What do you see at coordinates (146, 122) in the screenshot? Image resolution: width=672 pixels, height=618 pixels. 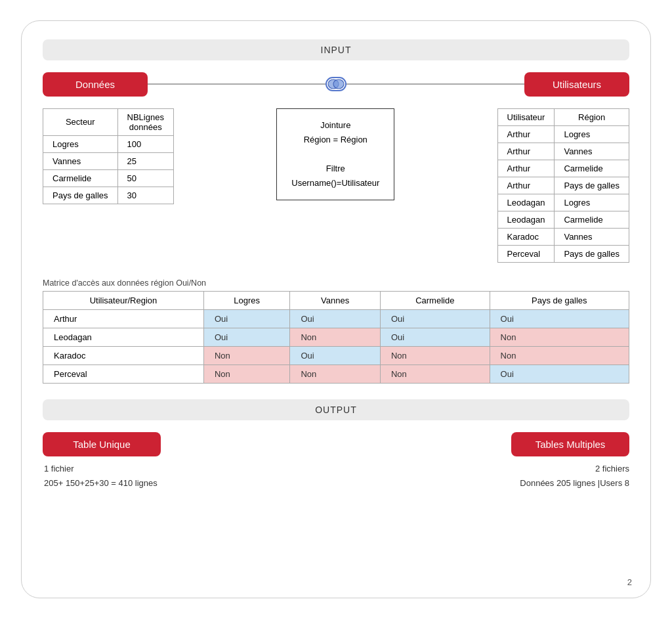 I see `donnees-col-nblignes: NBLignesdonnées` at bounding box center [146, 122].